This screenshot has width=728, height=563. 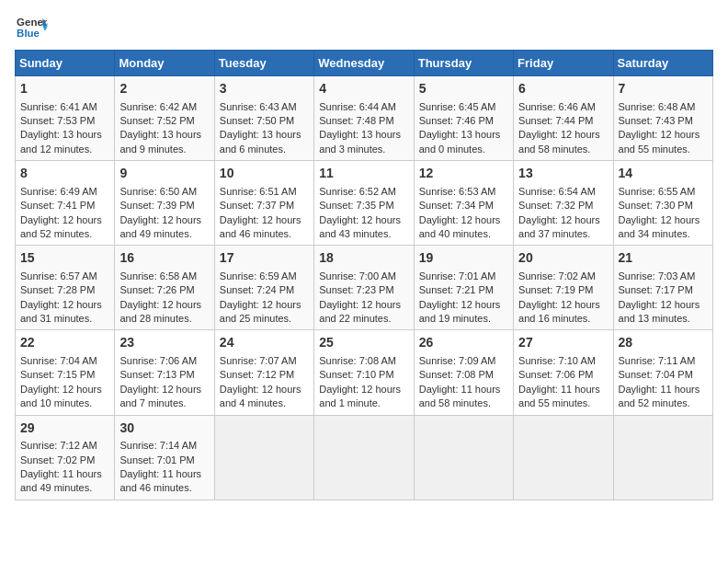 What do you see at coordinates (463, 149) in the screenshot?
I see `day-info-line: and 0 minutes.` at bounding box center [463, 149].